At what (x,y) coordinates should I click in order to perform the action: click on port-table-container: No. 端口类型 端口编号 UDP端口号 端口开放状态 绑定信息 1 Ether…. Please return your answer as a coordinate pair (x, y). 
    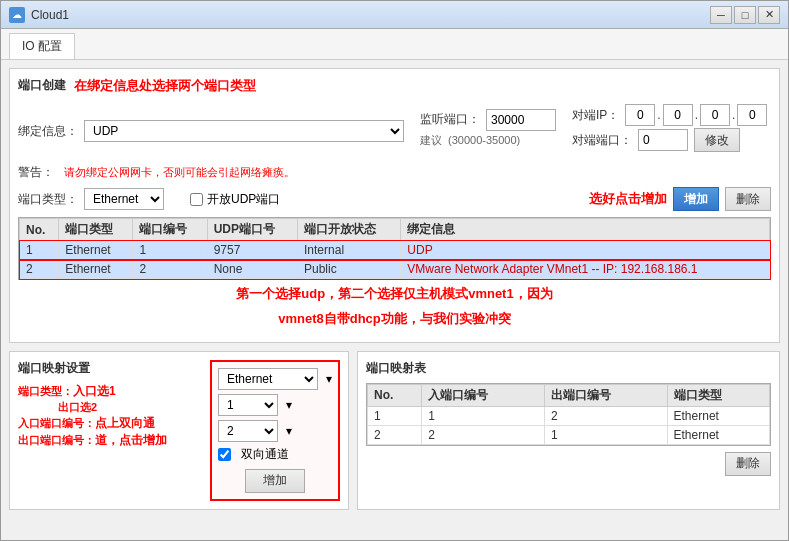
    Looking at the image, I should click on (394, 248).